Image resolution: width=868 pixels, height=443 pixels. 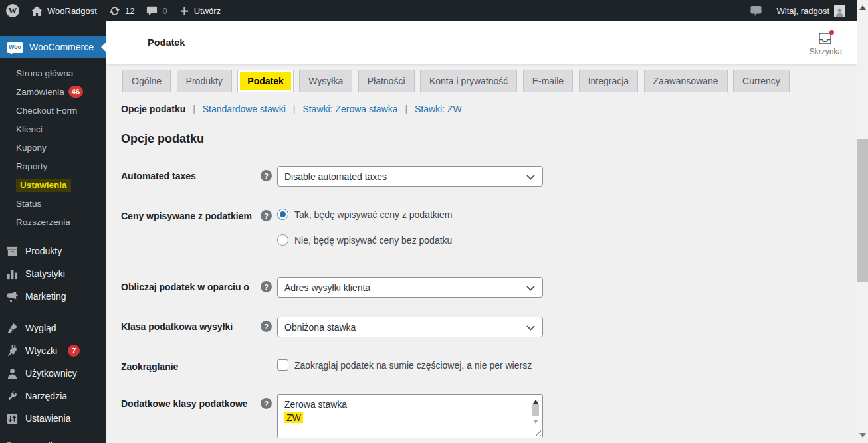 What do you see at coordinates (811, 11) in the screenshot?
I see `account-menu: Witaj, radgost` at bounding box center [811, 11].